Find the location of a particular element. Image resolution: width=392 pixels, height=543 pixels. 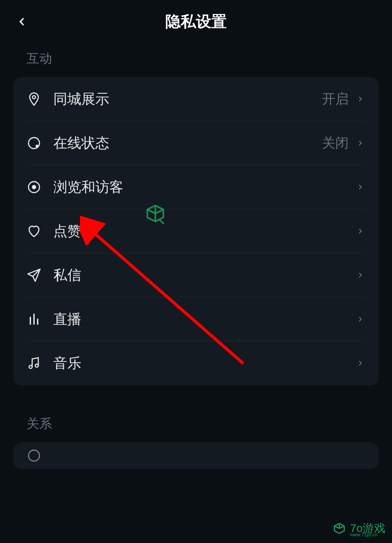

chevron-left-icon is located at coordinates (22, 22).